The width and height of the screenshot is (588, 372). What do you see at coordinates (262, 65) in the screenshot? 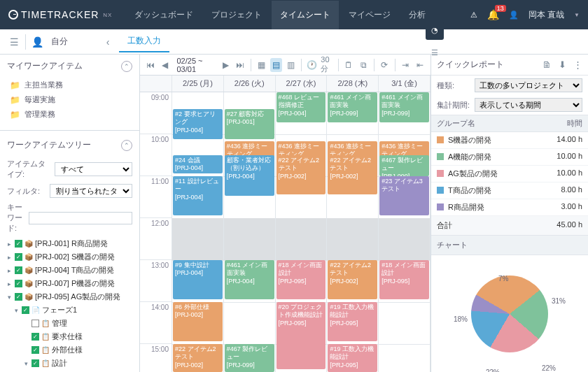
I see `cal-month-icon: ▦` at bounding box center [262, 65].